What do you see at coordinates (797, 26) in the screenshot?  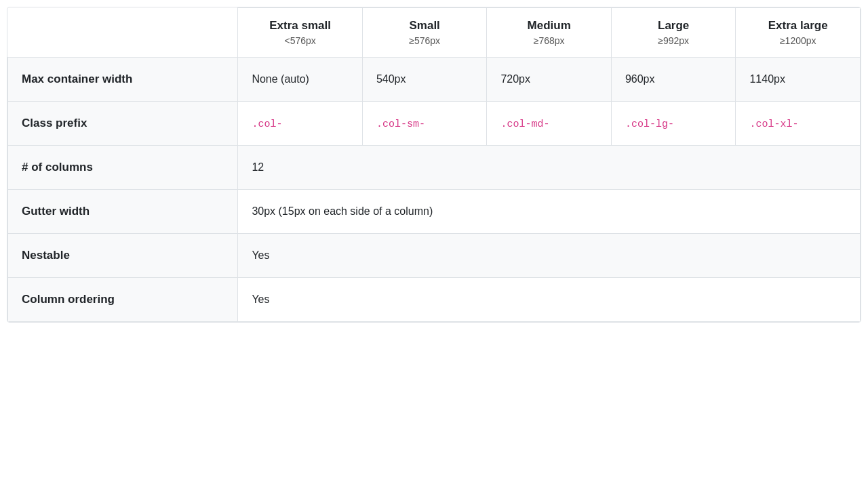 I see `header-xl-label: Extra large` at bounding box center [797, 26].